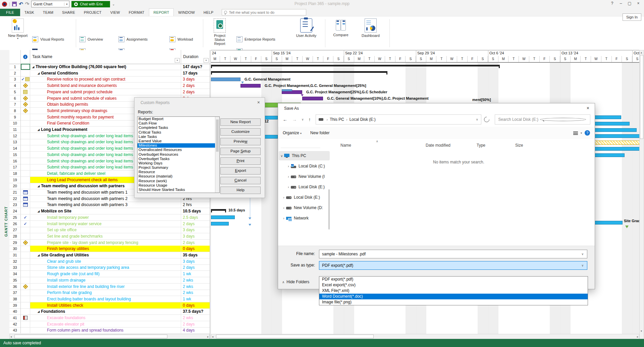  What do you see at coordinates (109, 86) in the screenshot?
I see `table-row: 4Submit bond and insurance documents2 da…` at bounding box center [109, 86].